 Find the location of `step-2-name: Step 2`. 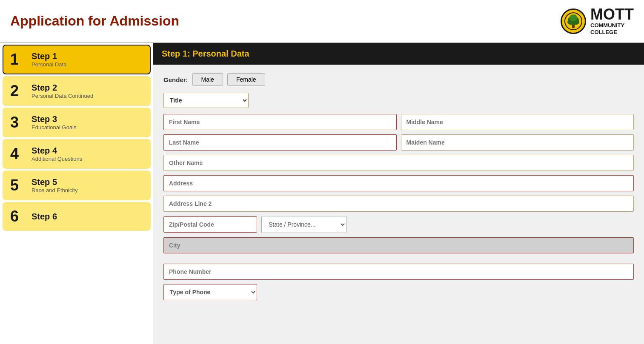

step-2-name: Step 2 is located at coordinates (62, 88).